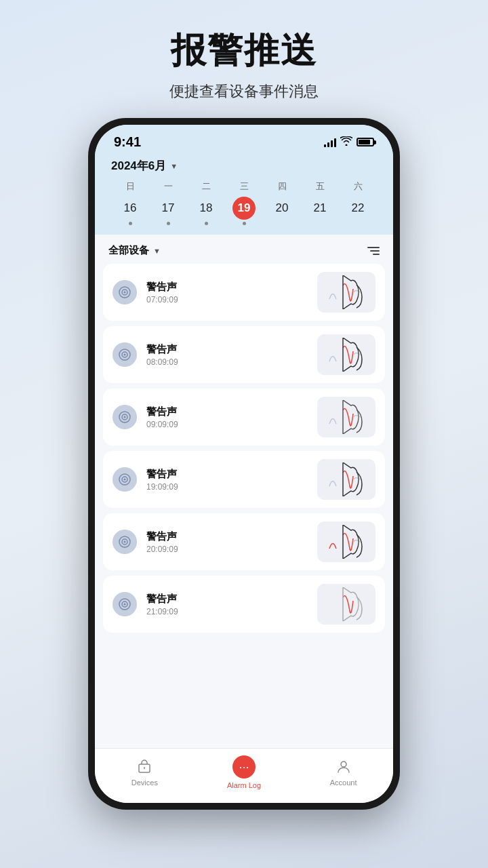 The image size is (488, 868). What do you see at coordinates (244, 213) in the screenshot?
I see `days-row: 16 17 18 19 20 2` at bounding box center [244, 213].